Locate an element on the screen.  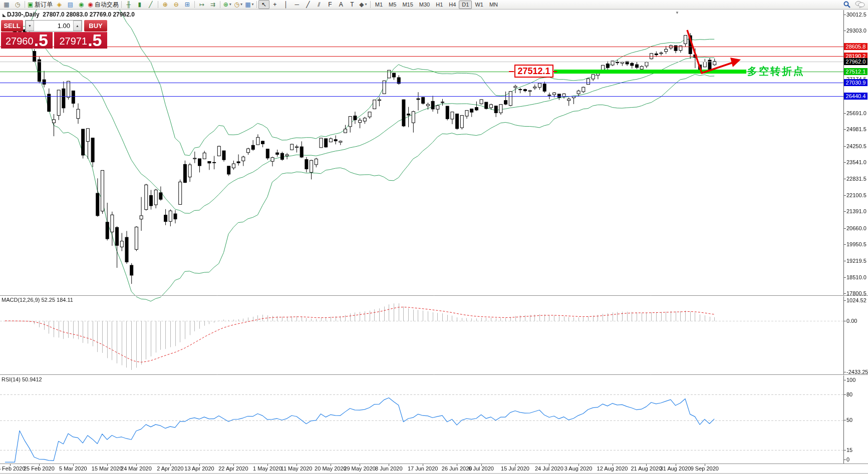
zoom-in-icon: ⊕ is located at coordinates (165, 5).